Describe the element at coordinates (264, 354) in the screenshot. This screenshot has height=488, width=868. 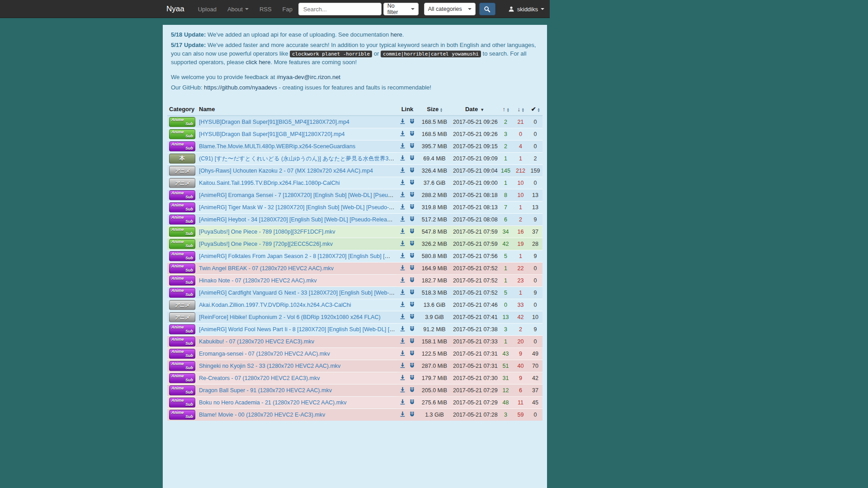
I see `torrent-name-link: Eromanga-sensei - 07 (1280x720 HEVC2 AAC…` at that location.